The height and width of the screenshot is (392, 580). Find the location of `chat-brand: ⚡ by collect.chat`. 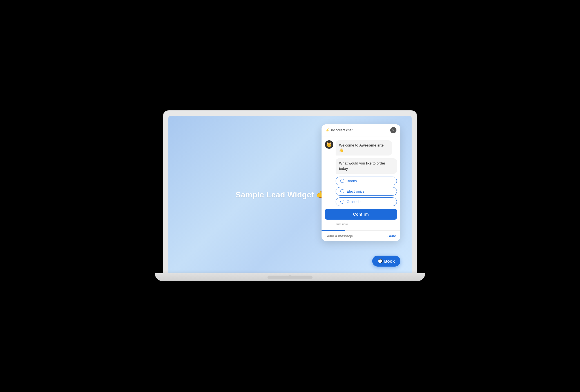

chat-brand: ⚡ by collect.chat is located at coordinates (339, 130).